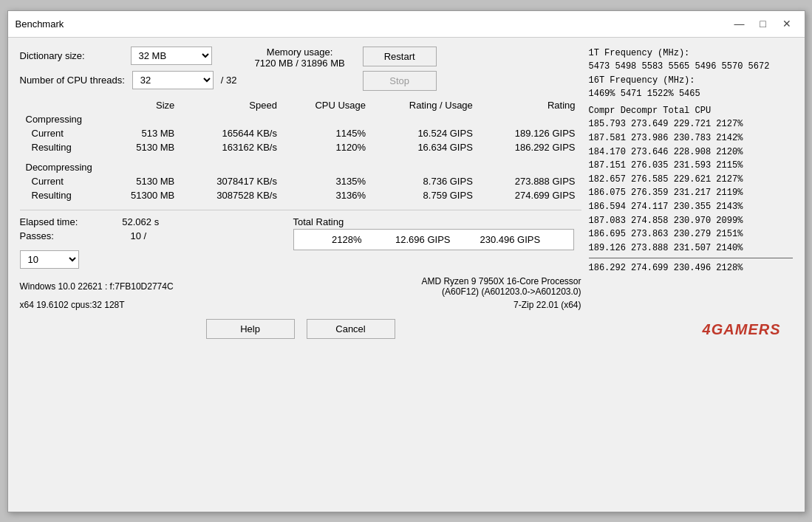  What do you see at coordinates (691, 165) in the screenshot?
I see `right-panel-row: 187.151 276.035 231.593 2115%` at bounding box center [691, 165].